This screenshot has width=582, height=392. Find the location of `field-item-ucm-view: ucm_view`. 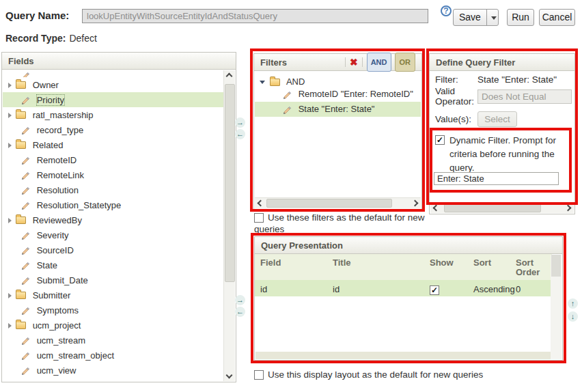

field-item-ucm-view: ucm_view is located at coordinates (113, 370).